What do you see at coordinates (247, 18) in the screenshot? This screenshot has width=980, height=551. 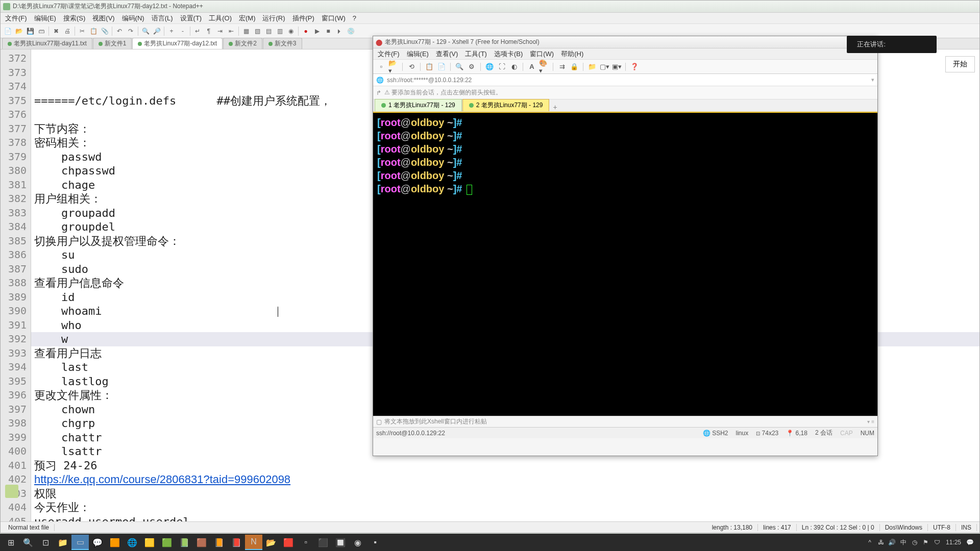 I see `menu-item: 宏(M)` at bounding box center [247, 18].